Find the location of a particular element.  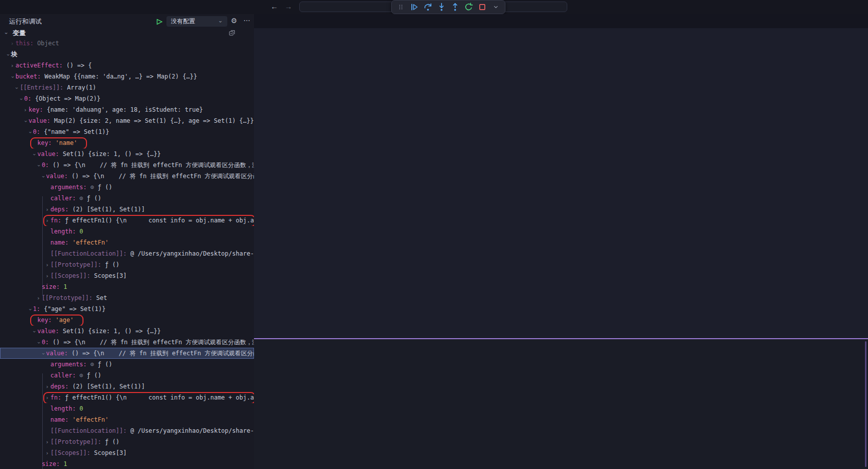

tree-row: ›0: {Object => Map(2)} is located at coordinates (127, 99).